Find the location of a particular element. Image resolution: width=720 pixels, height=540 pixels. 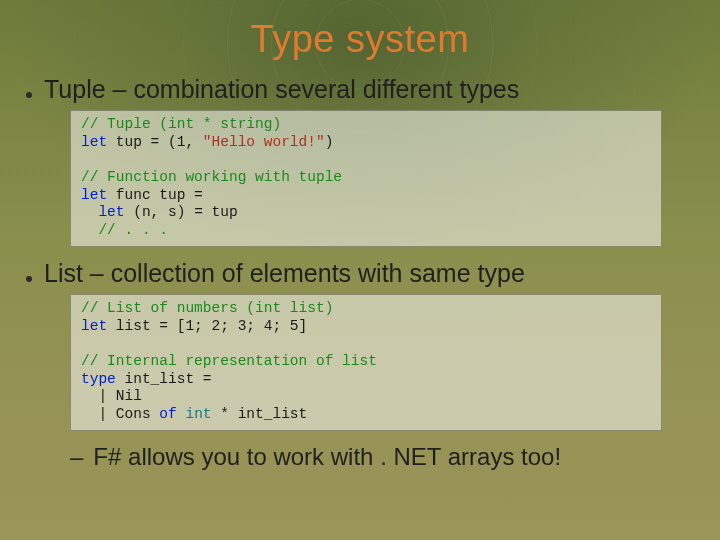

bullet-text: Tuple – combination several different ty… is located at coordinates (282, 90).